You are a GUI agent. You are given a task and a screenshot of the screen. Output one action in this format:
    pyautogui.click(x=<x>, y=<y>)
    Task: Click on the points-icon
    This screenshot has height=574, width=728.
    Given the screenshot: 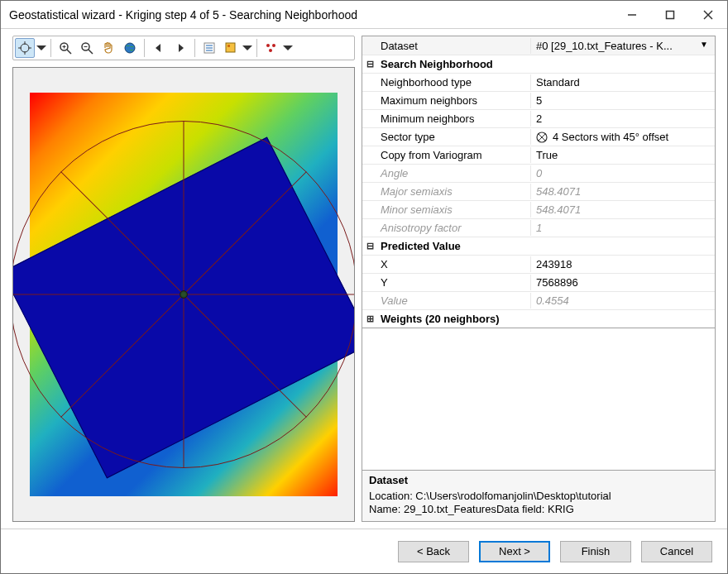 What is the action you would take?
    pyautogui.click(x=271, y=48)
    